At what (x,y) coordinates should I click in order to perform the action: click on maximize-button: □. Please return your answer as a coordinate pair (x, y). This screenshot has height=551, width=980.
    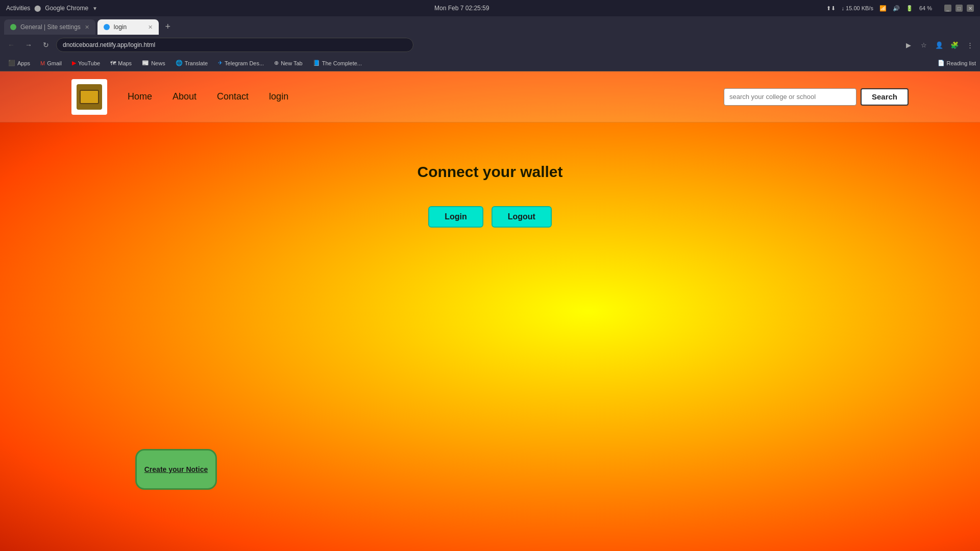
    Looking at the image, I should click on (959, 8).